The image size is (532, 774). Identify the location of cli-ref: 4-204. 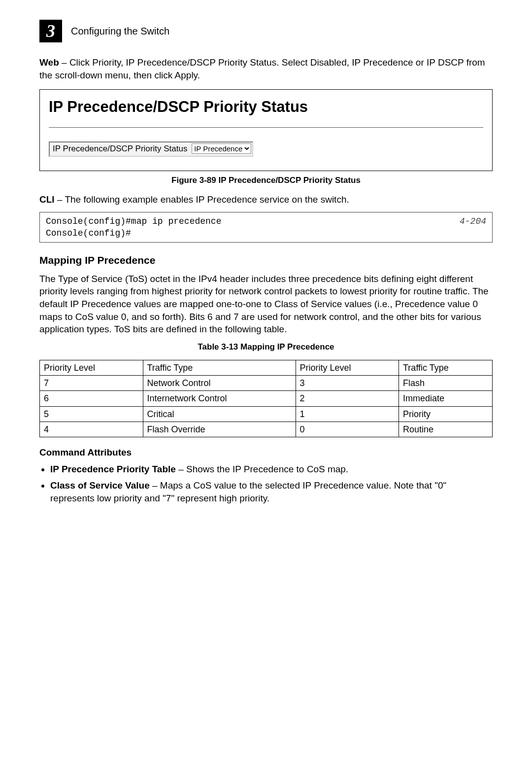
(473, 228).